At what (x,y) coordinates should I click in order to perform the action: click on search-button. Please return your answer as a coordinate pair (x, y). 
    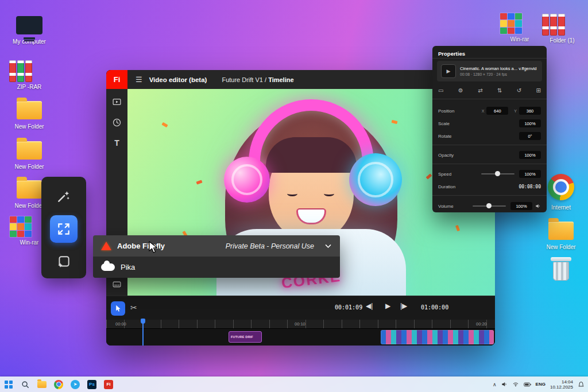
    Looking at the image, I should click on (25, 385).